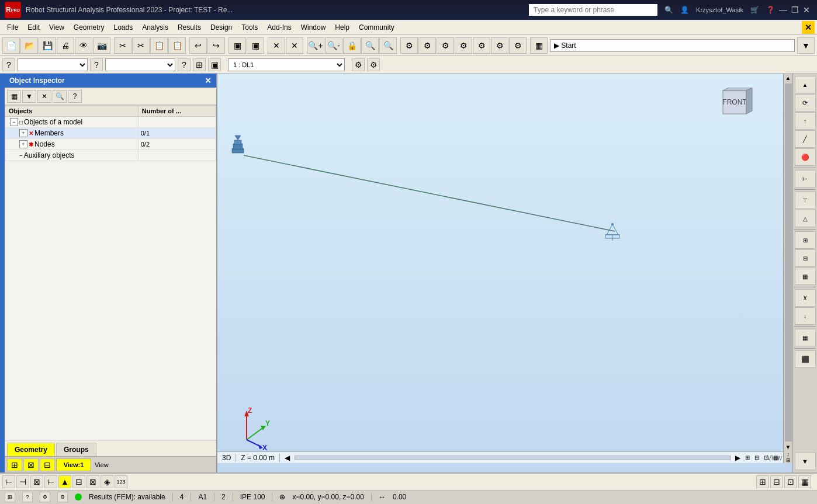  Describe the element at coordinates (288, 458) in the screenshot. I see `scroll-left-btn: ◀` at that location.